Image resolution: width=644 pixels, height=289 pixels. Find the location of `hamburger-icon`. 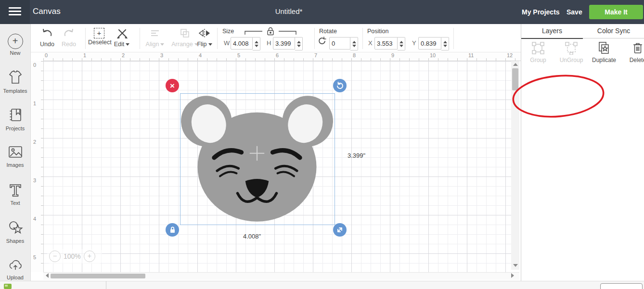

hamburger-icon is located at coordinates (15, 13).